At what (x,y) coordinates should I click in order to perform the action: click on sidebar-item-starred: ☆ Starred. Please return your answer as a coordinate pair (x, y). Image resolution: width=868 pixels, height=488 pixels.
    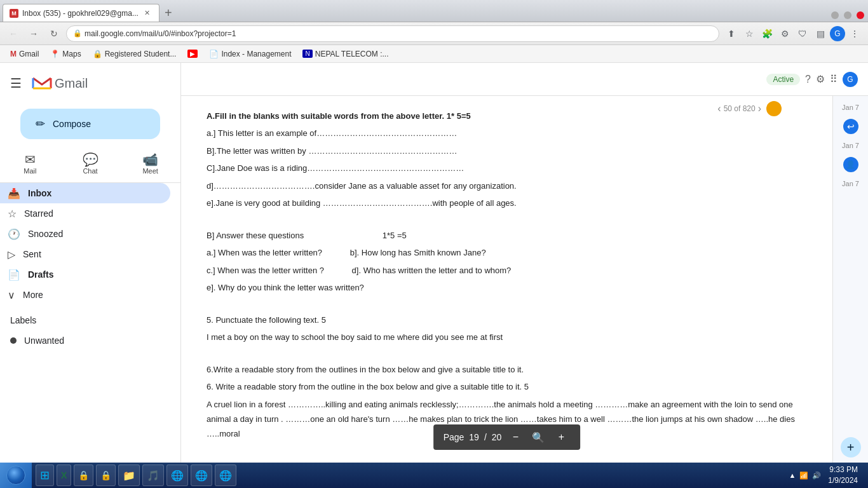
    Looking at the image, I should click on (85, 214).